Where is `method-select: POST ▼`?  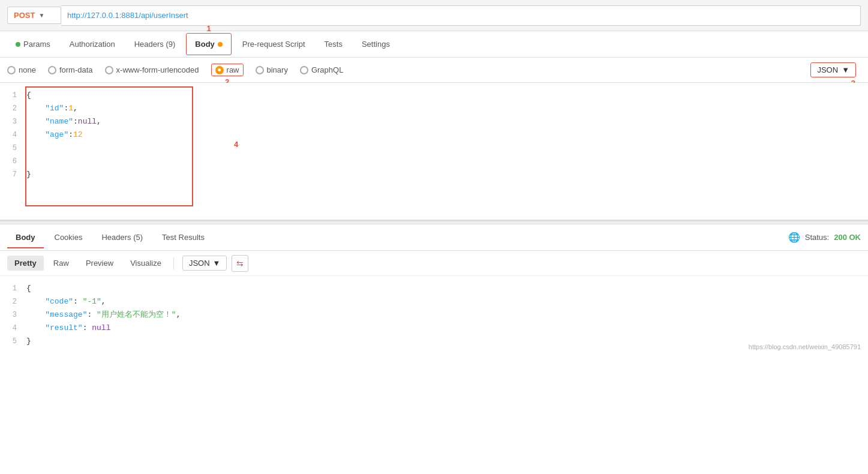 method-select: POST ▼ is located at coordinates (34, 16).